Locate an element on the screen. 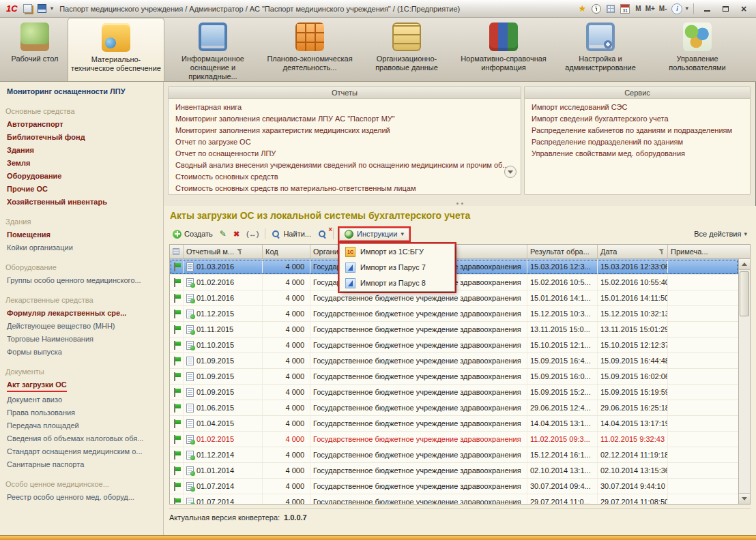 The image size is (756, 540). chevron-down-icon is located at coordinates (510, 172).